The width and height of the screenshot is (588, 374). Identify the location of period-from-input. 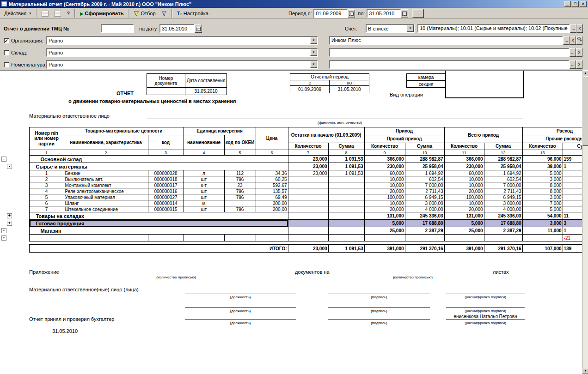
(331, 14).